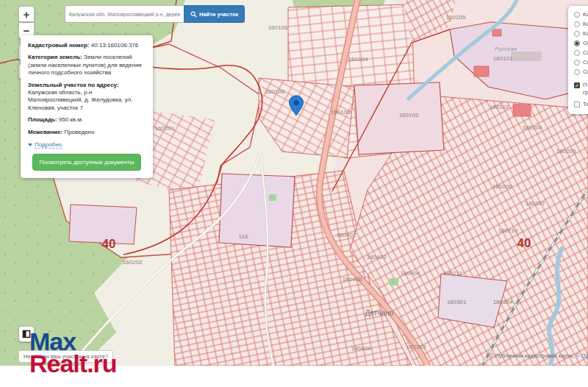 The width and height of the screenshot is (588, 387). I want to click on info-field-label: Земельный участок по адресу:, so click(74, 85).